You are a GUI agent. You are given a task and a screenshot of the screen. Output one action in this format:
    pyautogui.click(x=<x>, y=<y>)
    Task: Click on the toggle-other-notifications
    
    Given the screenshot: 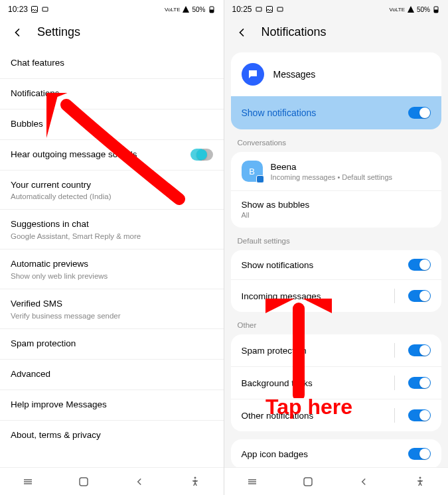 What is the action you would take?
    pyautogui.click(x=419, y=415)
    